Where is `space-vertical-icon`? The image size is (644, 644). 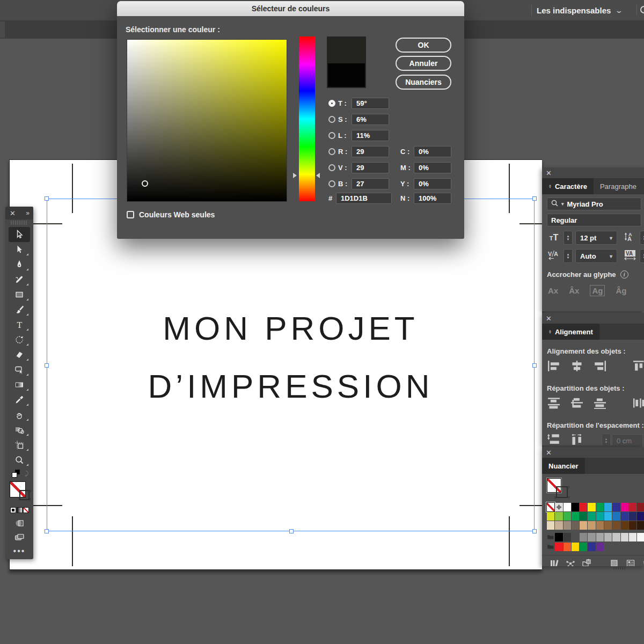 space-vertical-icon is located at coordinates (555, 440).